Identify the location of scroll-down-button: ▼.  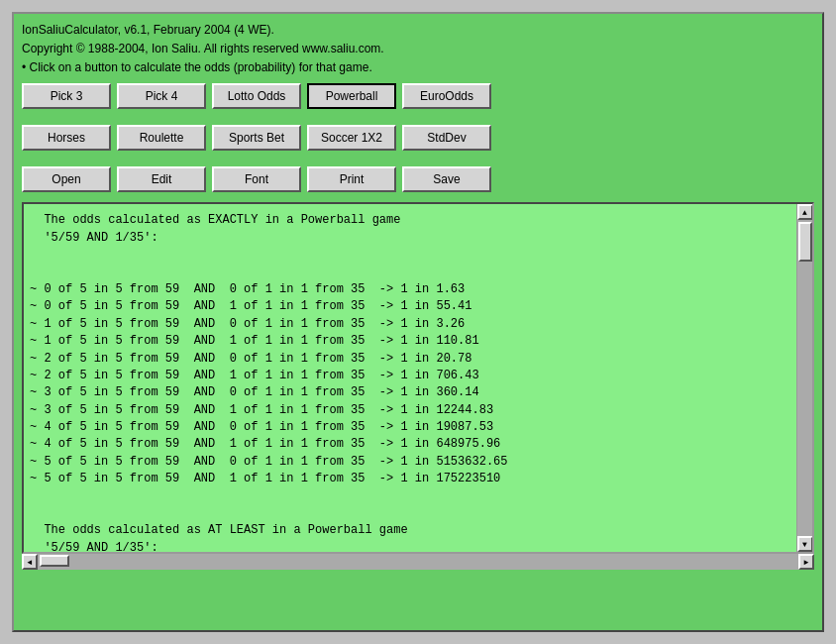
(805, 544).